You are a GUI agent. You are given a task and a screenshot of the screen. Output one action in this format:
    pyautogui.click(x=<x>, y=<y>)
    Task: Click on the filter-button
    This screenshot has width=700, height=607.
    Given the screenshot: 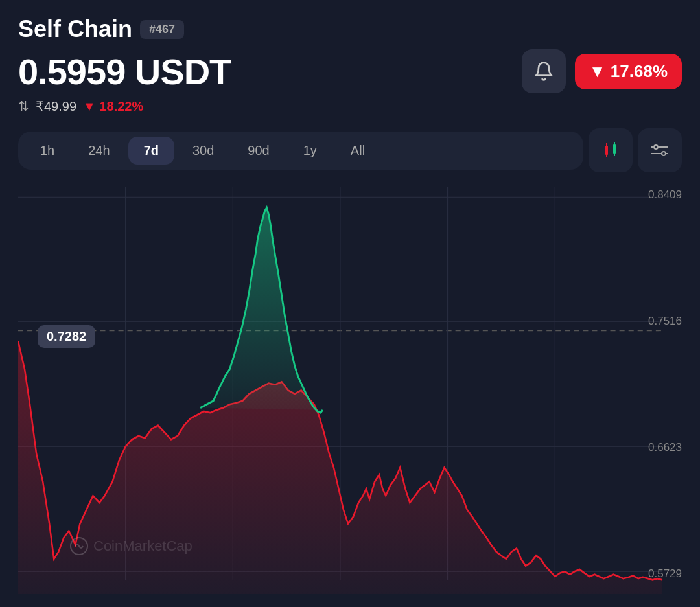 What is the action you would take?
    pyautogui.click(x=660, y=150)
    